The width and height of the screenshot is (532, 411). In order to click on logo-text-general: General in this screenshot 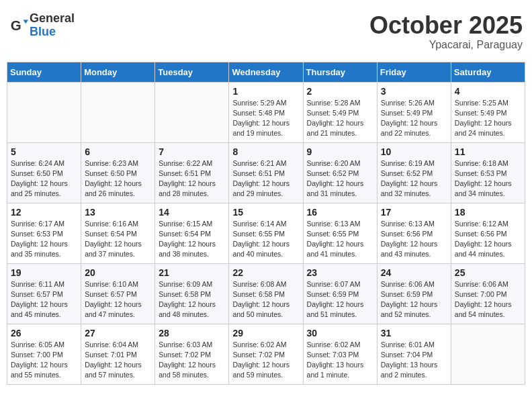, I will do `click(52, 18)`.